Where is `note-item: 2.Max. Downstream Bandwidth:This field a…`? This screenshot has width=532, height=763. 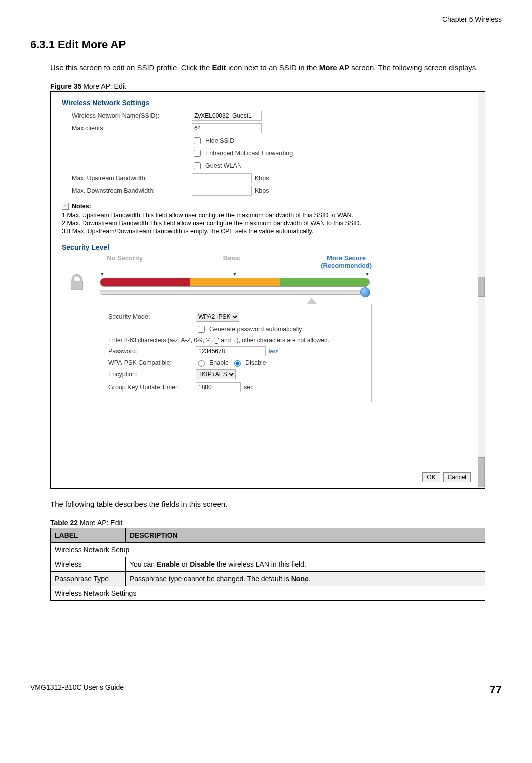
note-item: 2.Max. Downstream Bandwidth:This field a… is located at coordinates (268, 223).